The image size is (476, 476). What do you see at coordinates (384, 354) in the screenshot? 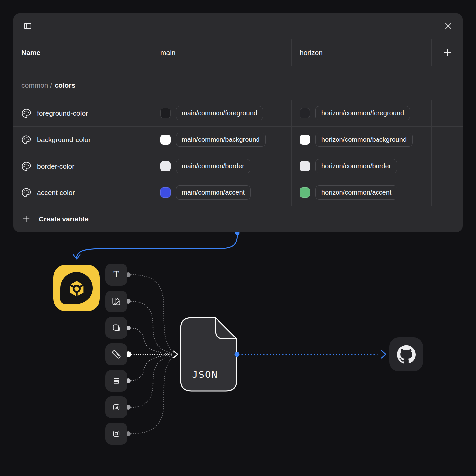
I see `json-to-github-arrowhead` at bounding box center [384, 354].